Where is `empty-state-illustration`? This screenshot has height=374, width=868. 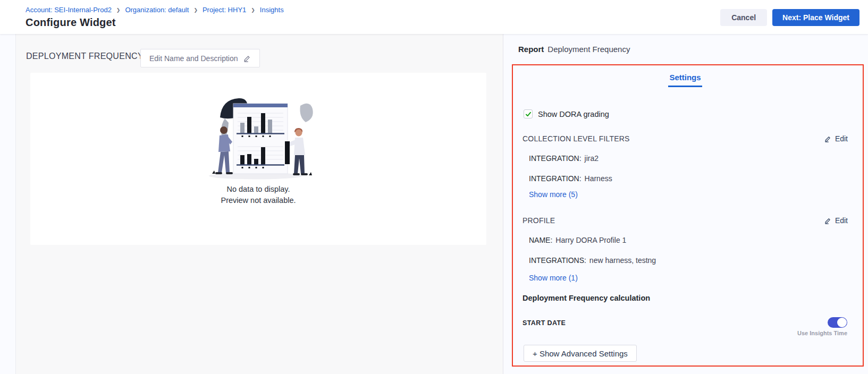
empty-state-illustration is located at coordinates (258, 138).